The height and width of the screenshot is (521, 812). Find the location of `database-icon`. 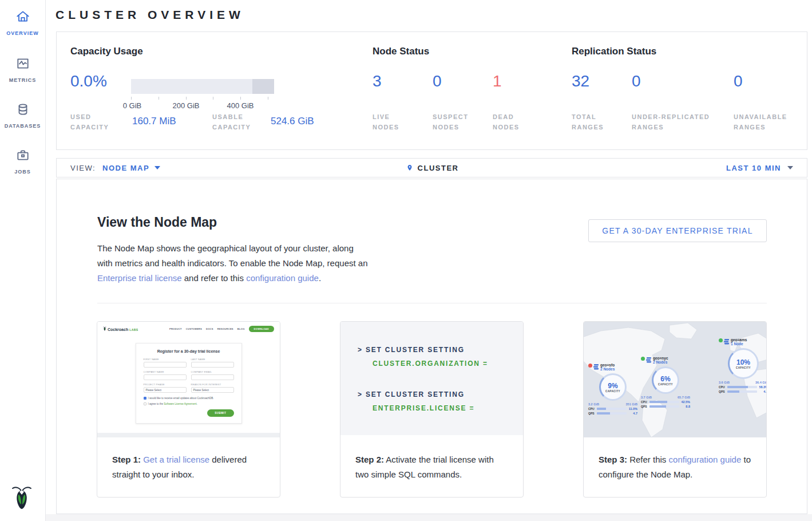

database-icon is located at coordinates (23, 110).